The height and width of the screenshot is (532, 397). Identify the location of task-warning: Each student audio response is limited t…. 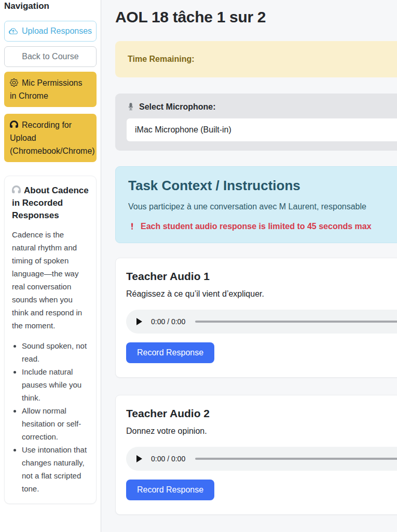
(263, 227).